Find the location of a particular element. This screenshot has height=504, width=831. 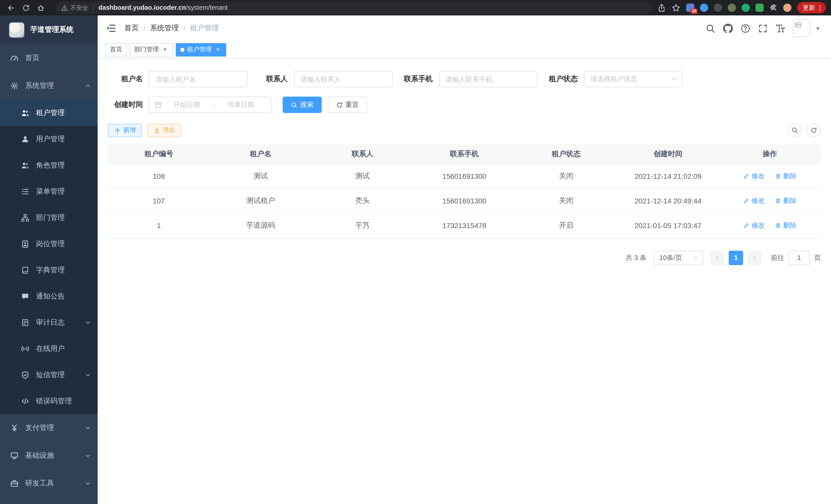

hamburger-icon is located at coordinates (111, 28).